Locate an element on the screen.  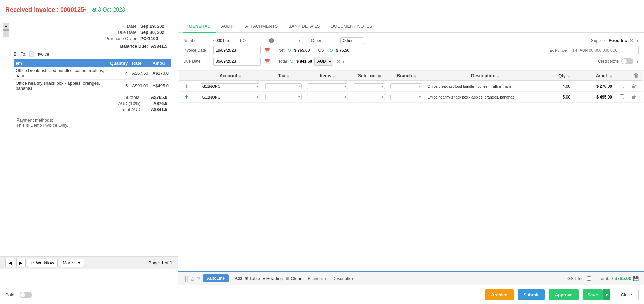
total-x-icon: ✕ is located at coordinates (338, 62).